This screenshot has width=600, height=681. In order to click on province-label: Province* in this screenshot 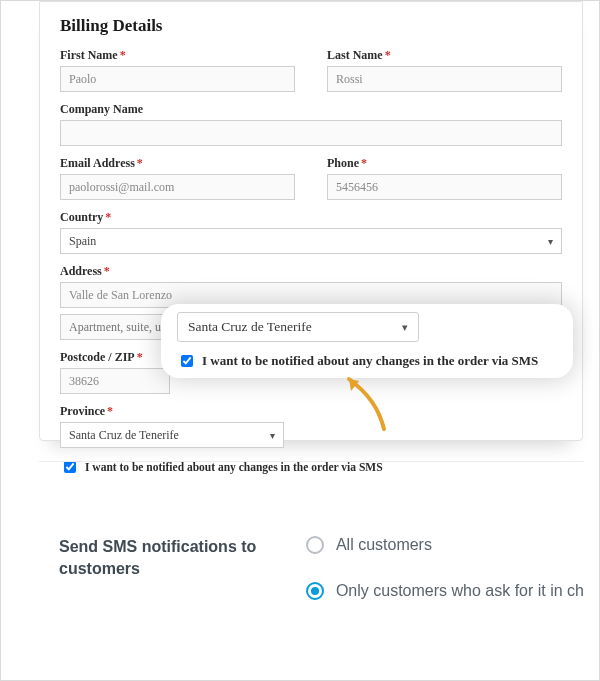, I will do `click(172, 412)`.